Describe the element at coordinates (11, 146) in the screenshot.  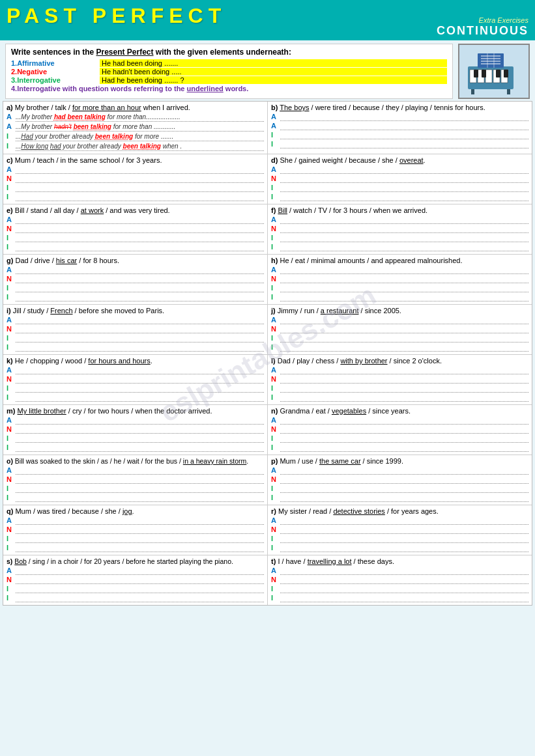
I see `label-i2: I` at that location.